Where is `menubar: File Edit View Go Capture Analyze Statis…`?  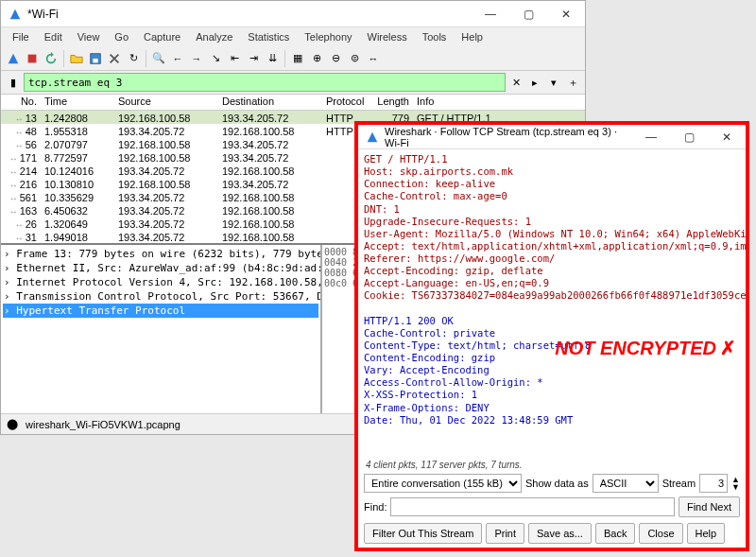
menubar: File Edit View Go Capture Analyze Statis… is located at coordinates (293, 37).